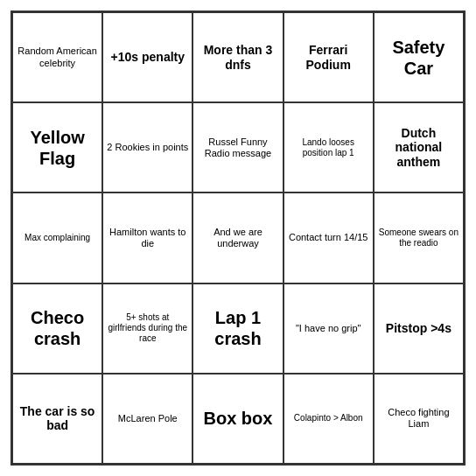  Describe the element at coordinates (147, 238) in the screenshot. I see `cell-r2c1: Hamilton wants to die` at that location.